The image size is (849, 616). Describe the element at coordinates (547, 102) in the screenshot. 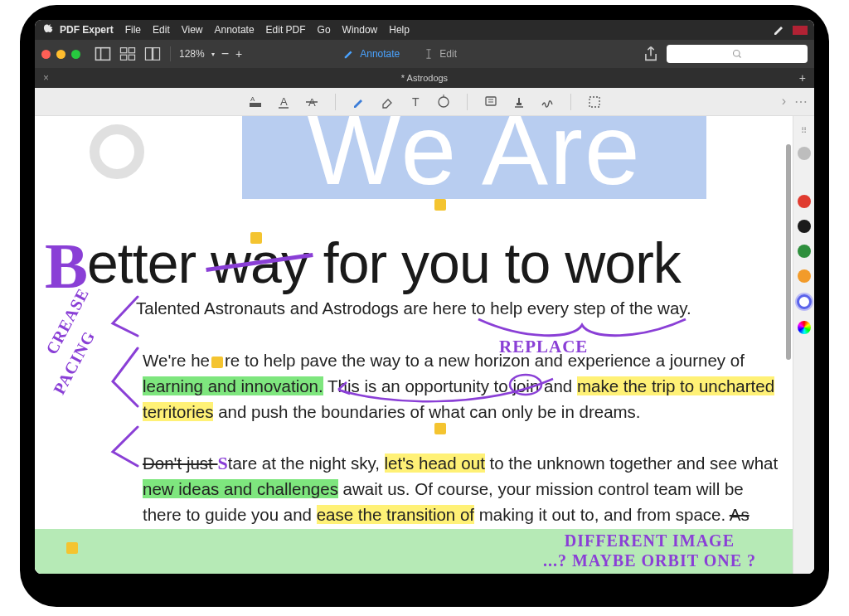

I see `signature-tool-icon` at that location.